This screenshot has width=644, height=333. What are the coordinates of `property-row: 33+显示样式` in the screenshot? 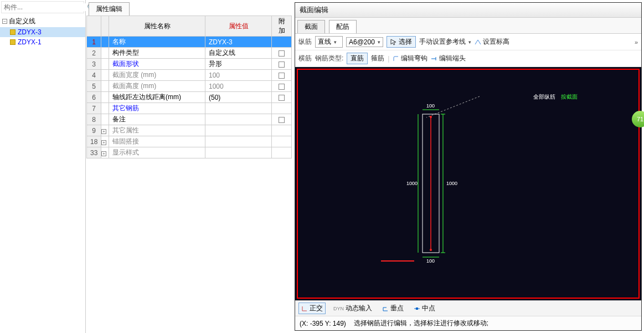 It's located at (189, 153).